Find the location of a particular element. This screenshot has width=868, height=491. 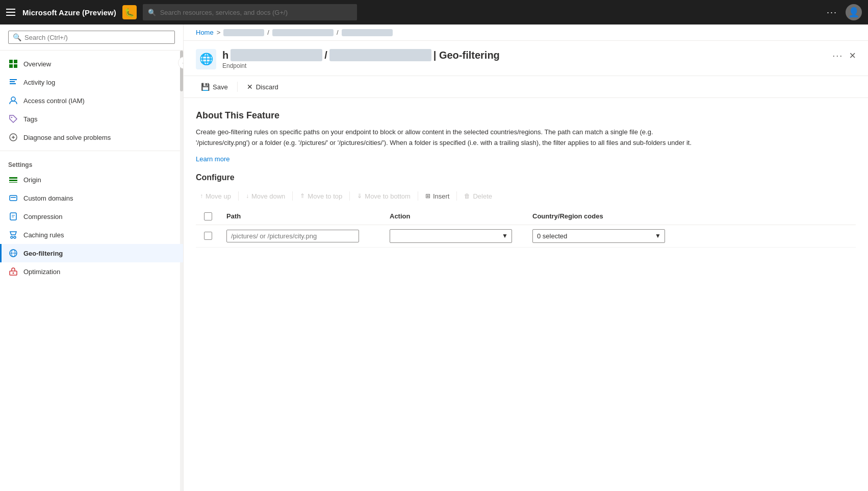

sidebar-item-iam: Access control (IAM) is located at coordinates (92, 101).